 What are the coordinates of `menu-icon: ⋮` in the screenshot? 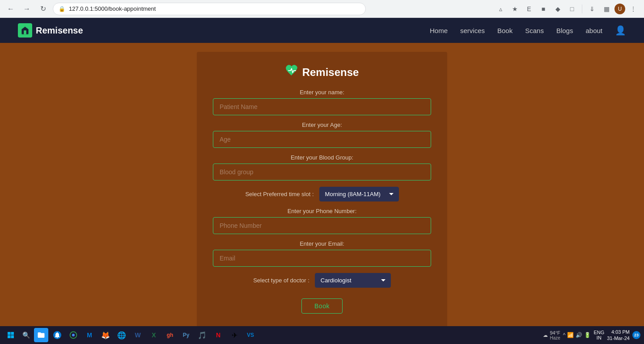 It's located at (633, 9).